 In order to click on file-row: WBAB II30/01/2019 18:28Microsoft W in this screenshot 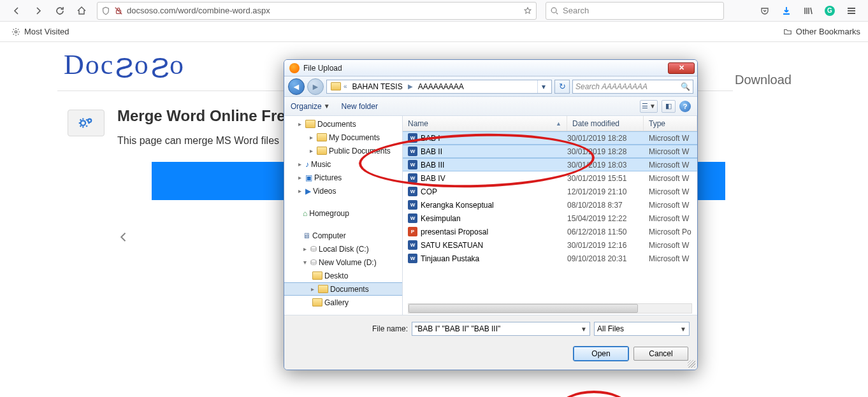, I will do `click(550, 152)`.